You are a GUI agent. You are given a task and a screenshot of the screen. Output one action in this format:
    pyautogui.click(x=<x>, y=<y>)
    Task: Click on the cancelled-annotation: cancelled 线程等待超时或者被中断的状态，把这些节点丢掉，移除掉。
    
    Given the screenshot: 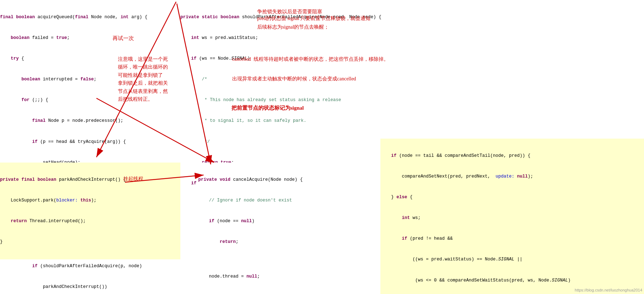 What is the action you would take?
    pyautogui.click(x=339, y=59)
    